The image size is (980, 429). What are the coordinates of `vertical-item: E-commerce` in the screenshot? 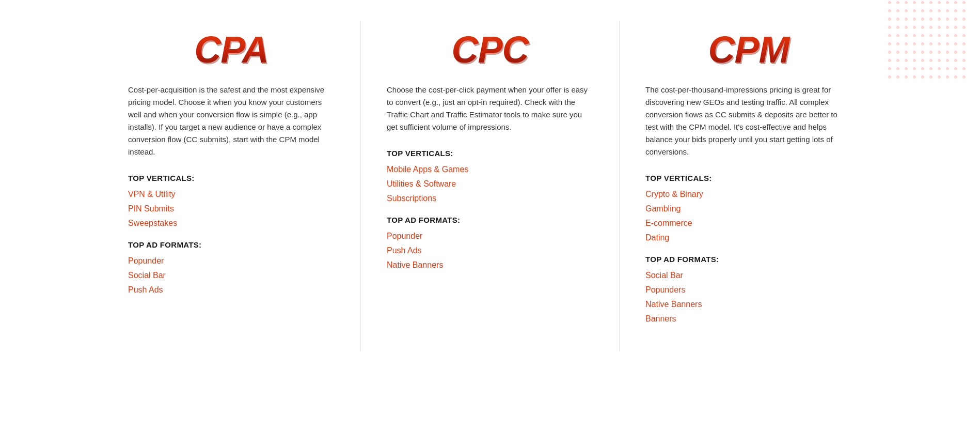 It's located at (669, 223).